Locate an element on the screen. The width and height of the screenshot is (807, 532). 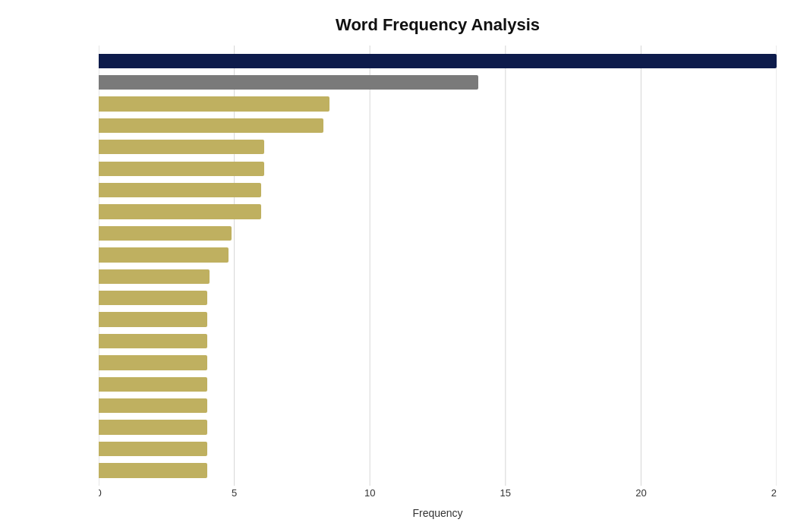
svg-text: 5 is located at coordinates (234, 493).